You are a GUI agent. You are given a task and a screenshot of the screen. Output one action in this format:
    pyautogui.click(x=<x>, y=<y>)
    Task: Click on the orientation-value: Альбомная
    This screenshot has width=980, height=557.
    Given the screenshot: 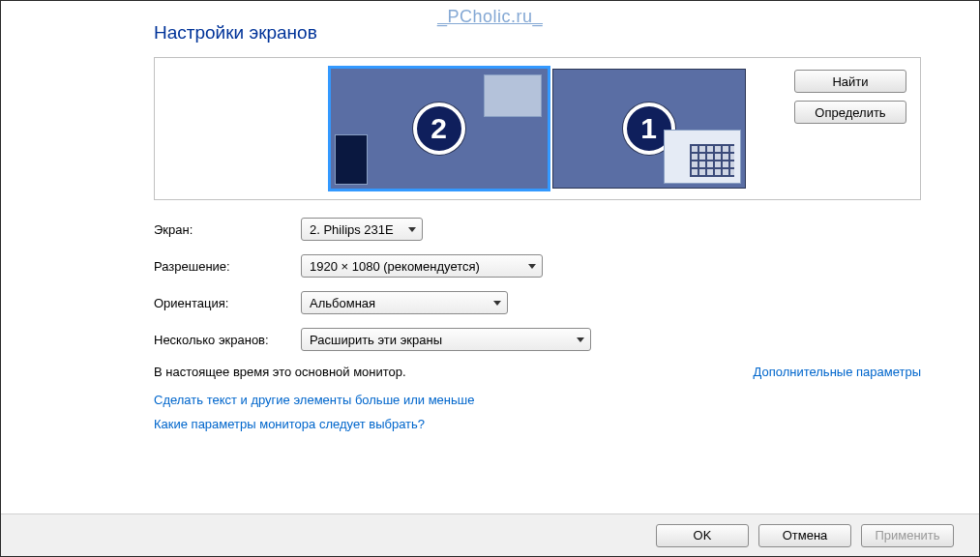 What is the action you would take?
    pyautogui.click(x=342, y=304)
    